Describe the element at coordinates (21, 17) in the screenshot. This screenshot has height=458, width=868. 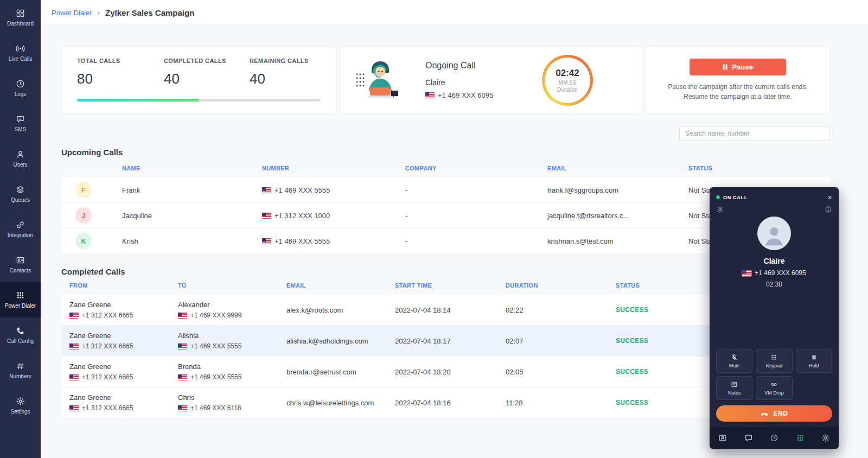
I see `sidebar-item-dashboard: Dashboard` at that location.